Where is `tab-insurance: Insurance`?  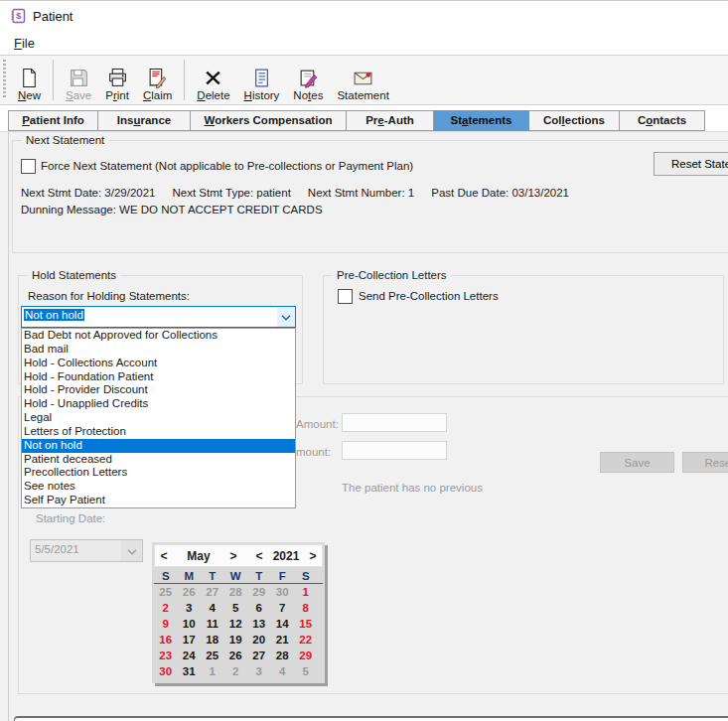 tab-insurance: Insurance is located at coordinates (145, 121).